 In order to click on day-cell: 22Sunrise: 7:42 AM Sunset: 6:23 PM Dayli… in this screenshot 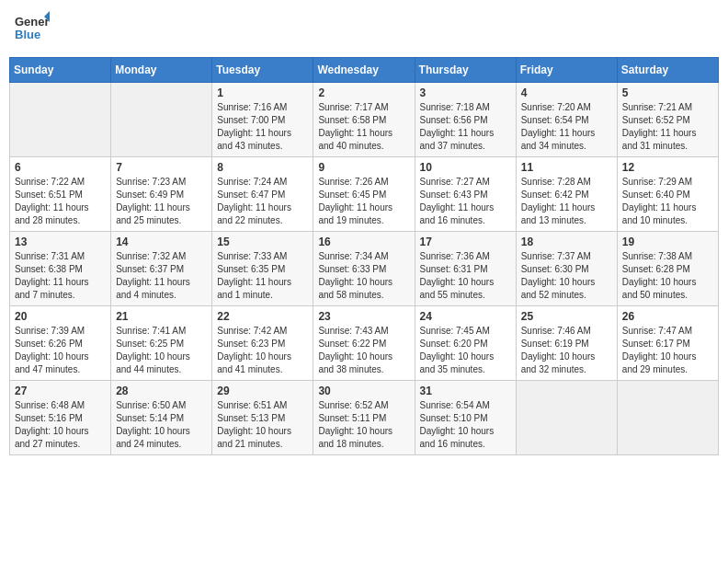, I will do `click(263, 344)`.